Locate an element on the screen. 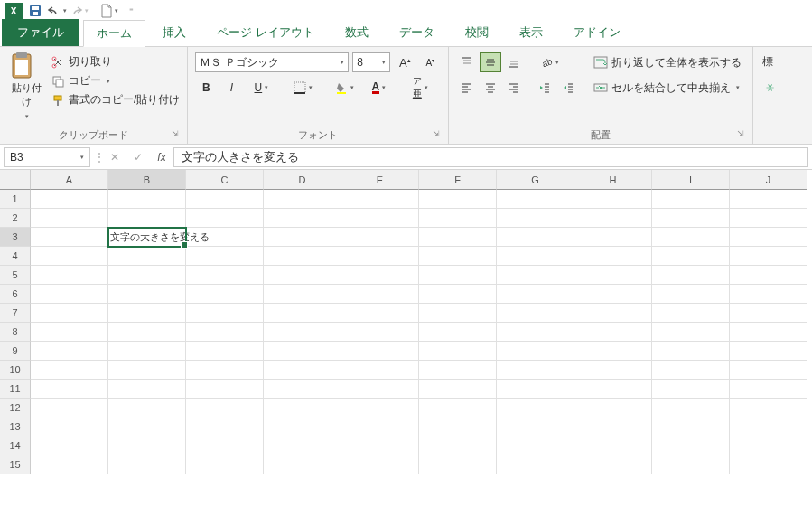 This screenshot has width=812, height=516. font-size-combo: 8 ▾ is located at coordinates (371, 62).